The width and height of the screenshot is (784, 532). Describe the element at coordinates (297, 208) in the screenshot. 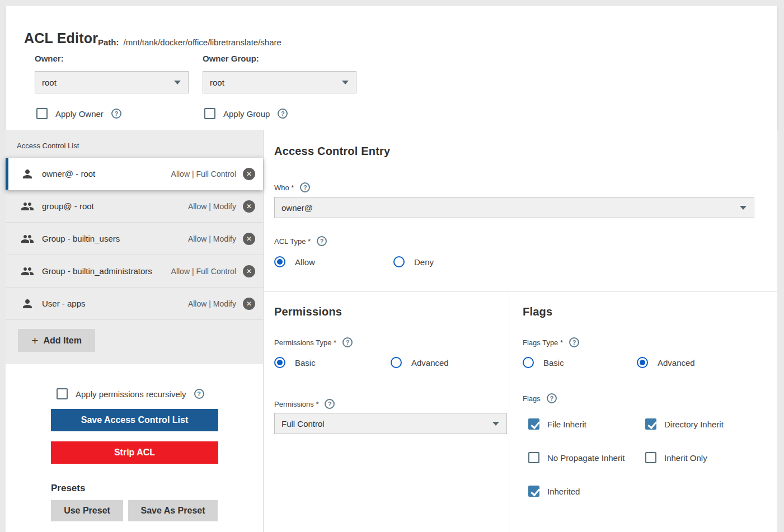

I see `who-select-value: owner@` at that location.